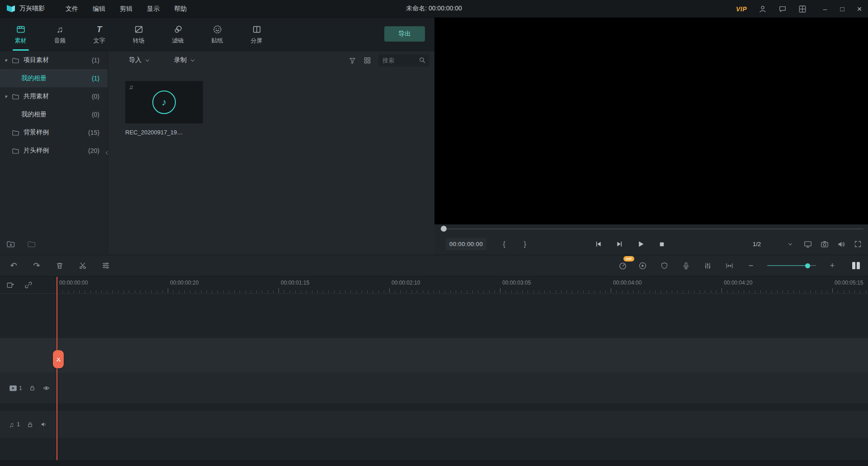 This screenshot has height=466, width=868. Describe the element at coordinates (434, 424) in the screenshot. I see `audio-track: ♫ 1` at that location.